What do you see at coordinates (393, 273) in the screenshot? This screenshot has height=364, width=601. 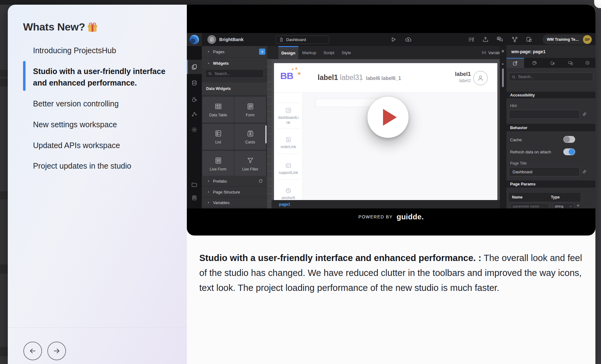 I see `feature-description: Studio with a user-friendly interface an…` at bounding box center [393, 273].